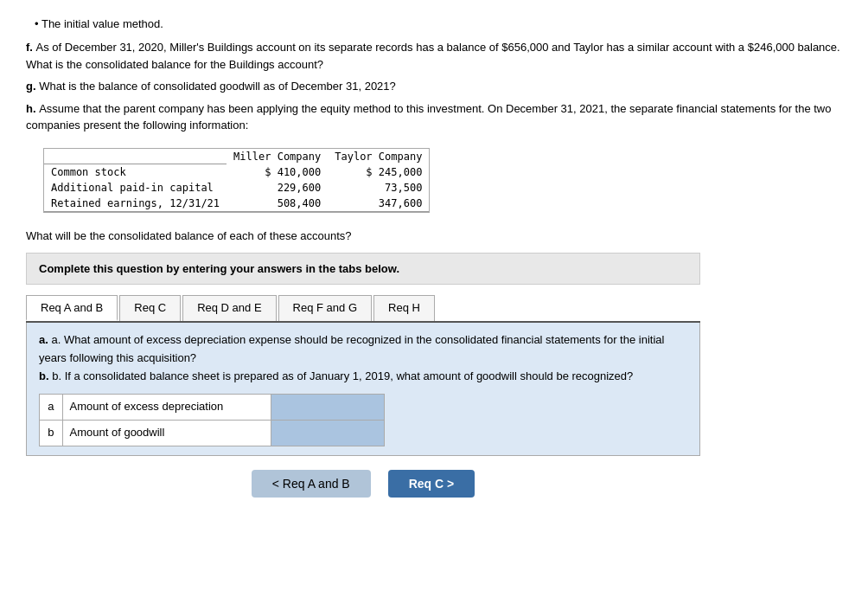 The width and height of the screenshot is (868, 610). Describe the element at coordinates (135, 204) in the screenshot. I see `row-label-retained: Retained earnings, 12/31/21` at that location.